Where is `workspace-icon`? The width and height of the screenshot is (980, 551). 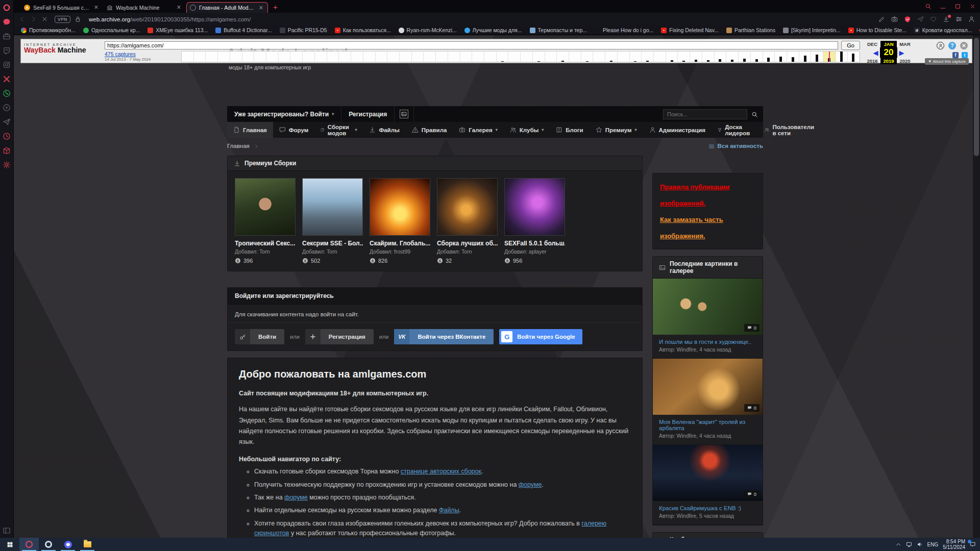 workspace-icon is located at coordinates (7, 36).